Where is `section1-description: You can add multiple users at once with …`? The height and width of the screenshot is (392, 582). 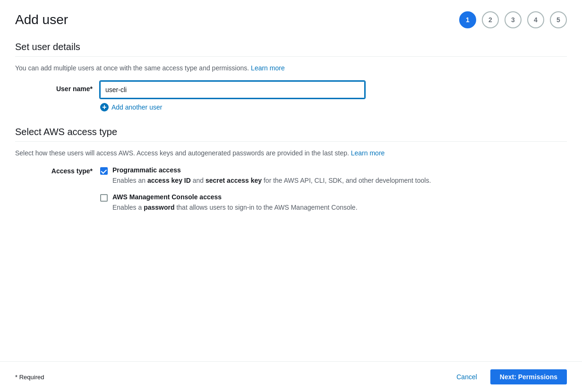 section1-description: You can add multiple users at once with … is located at coordinates (291, 68).